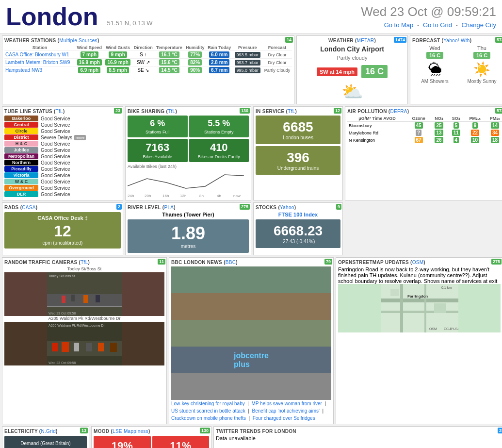 The height and width of the screenshot is (448, 502). Describe the element at coordinates (63, 150) in the screenshot. I see `tube-line-jubilee: Jubilee Good Service` at that location.